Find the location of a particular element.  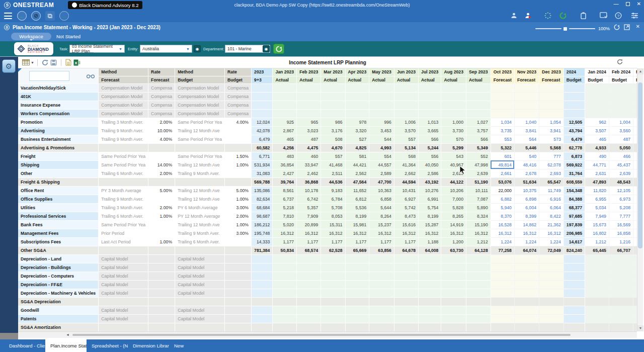

grid-cell: 12,505 is located at coordinates (574, 122).